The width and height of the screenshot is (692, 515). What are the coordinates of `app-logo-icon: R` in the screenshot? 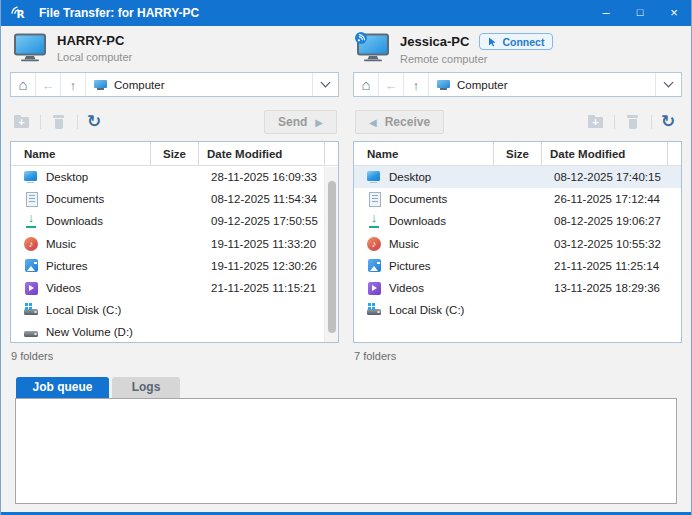 It's located at (18, 14).